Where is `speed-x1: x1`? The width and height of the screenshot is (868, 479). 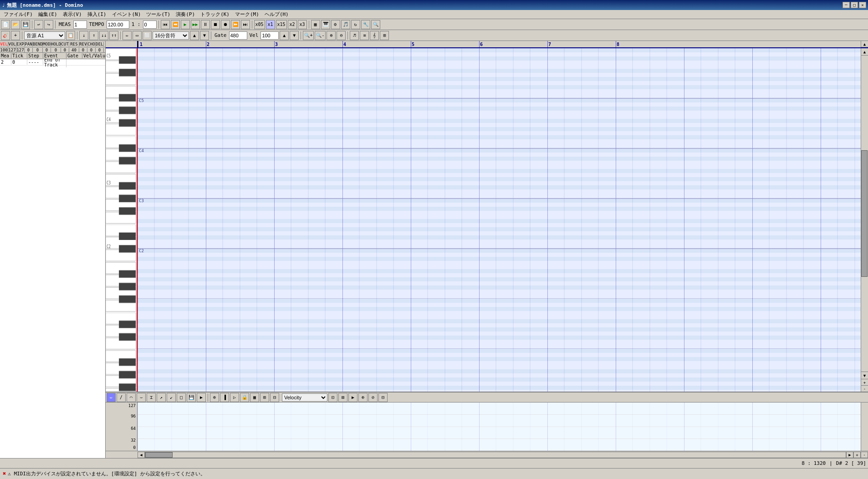
speed-x1: x1 is located at coordinates (271, 25).